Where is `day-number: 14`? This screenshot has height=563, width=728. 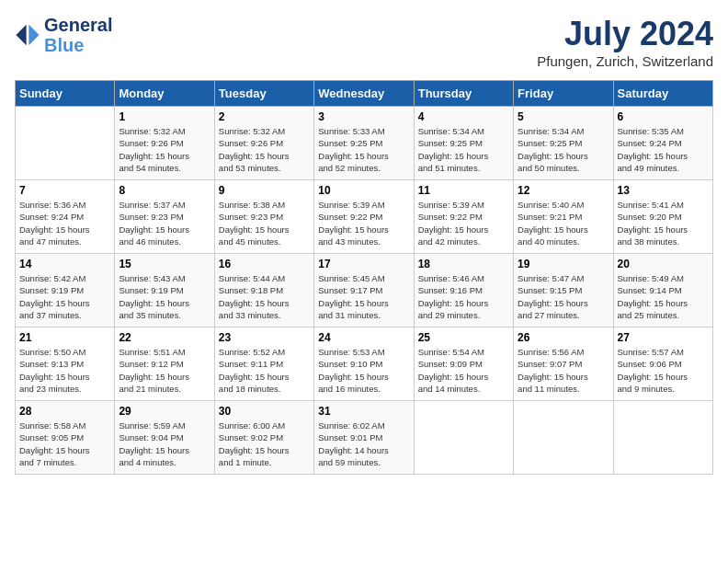
day-number: 14 is located at coordinates (64, 264).